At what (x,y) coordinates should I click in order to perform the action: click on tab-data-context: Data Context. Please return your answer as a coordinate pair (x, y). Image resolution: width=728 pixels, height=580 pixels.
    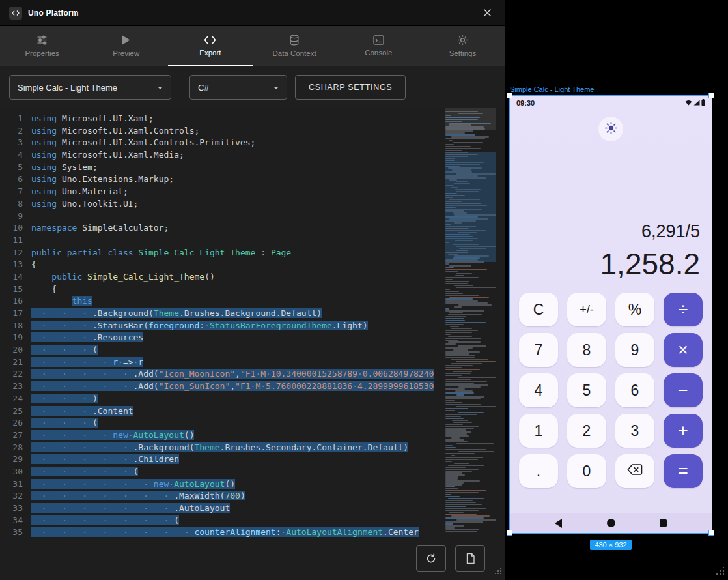
    Looking at the image, I should click on (294, 46).